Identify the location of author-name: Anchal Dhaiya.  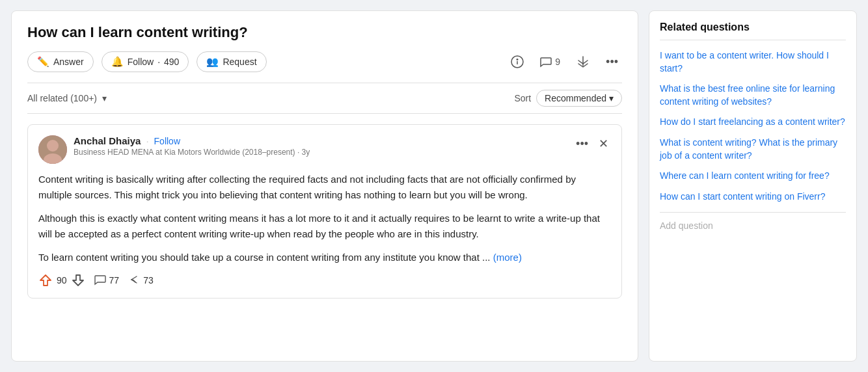
(107, 140).